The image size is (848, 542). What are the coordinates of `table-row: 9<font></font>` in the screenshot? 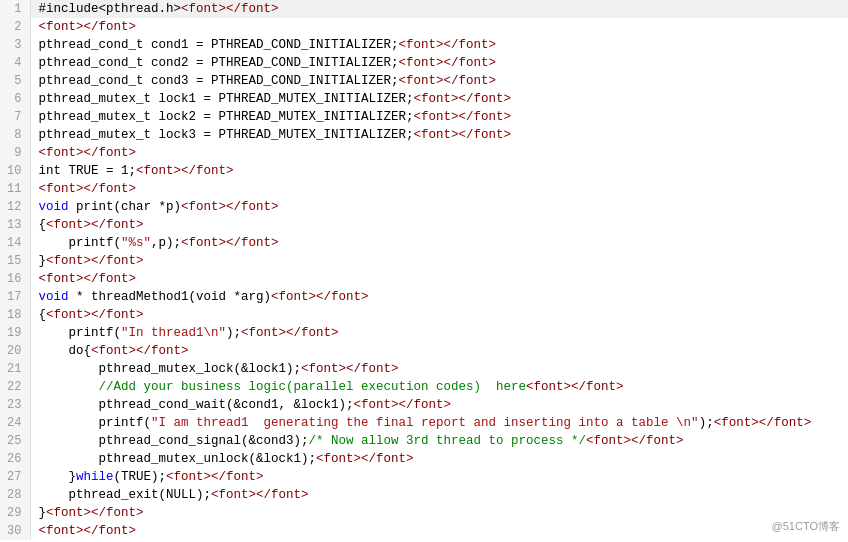 It's located at (424, 153).